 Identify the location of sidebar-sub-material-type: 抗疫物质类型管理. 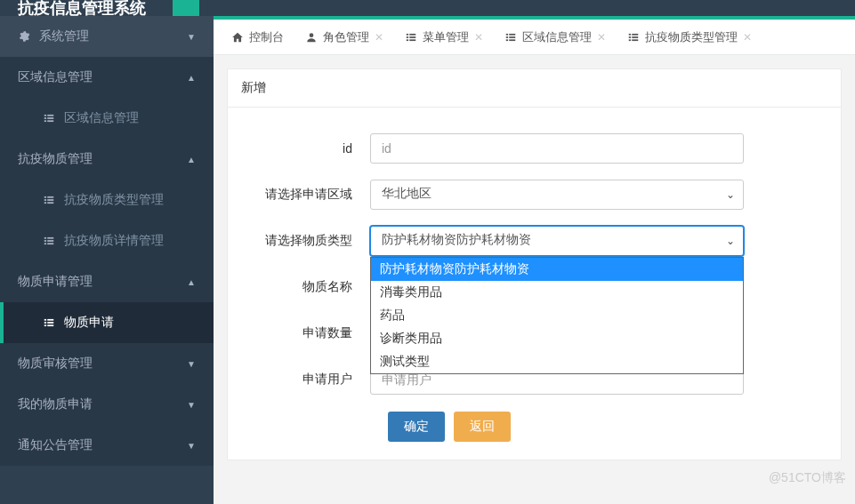
(107, 200).